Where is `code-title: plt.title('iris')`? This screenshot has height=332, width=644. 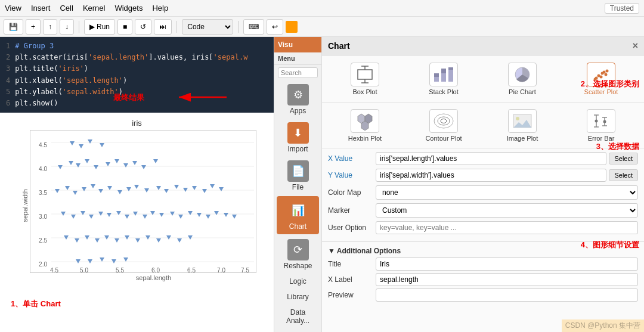 code-title: plt.title('iris') is located at coordinates (51, 69).